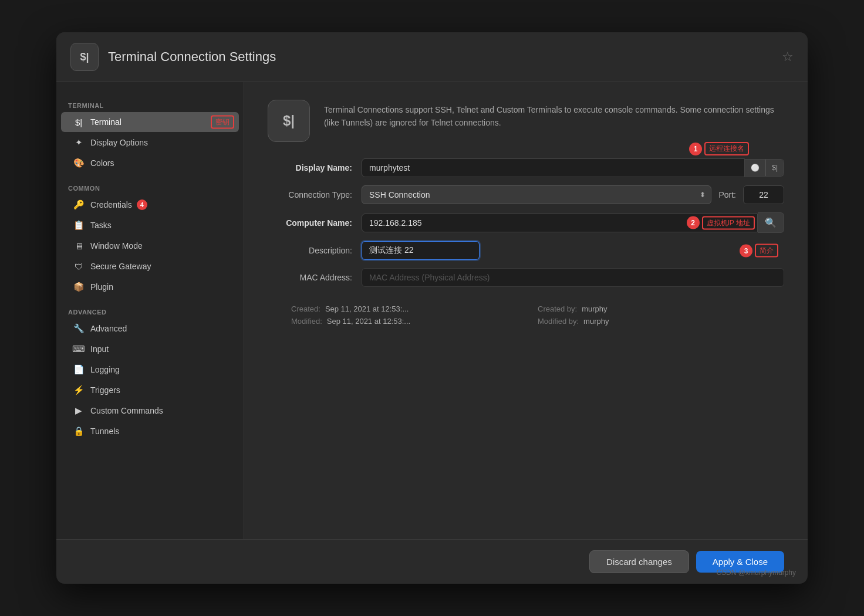  I want to click on colors-icon: 🎨, so click(79, 163).